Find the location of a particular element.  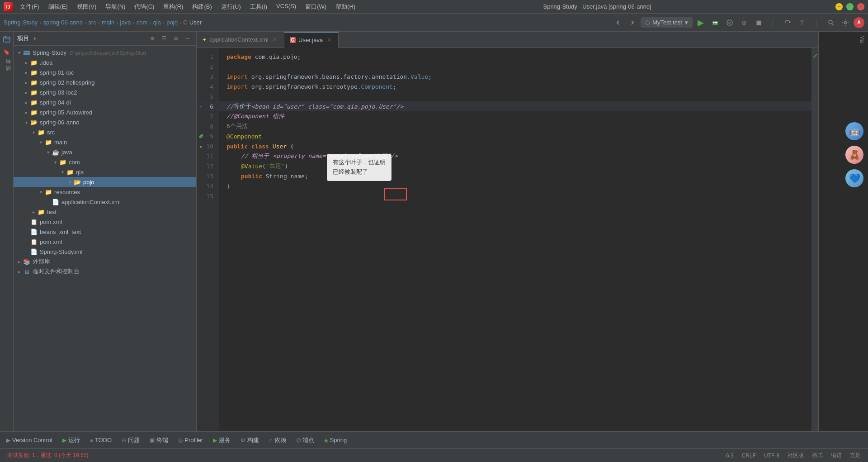

bottom-btn-spring: ◈ Spring is located at coordinates (335, 440).